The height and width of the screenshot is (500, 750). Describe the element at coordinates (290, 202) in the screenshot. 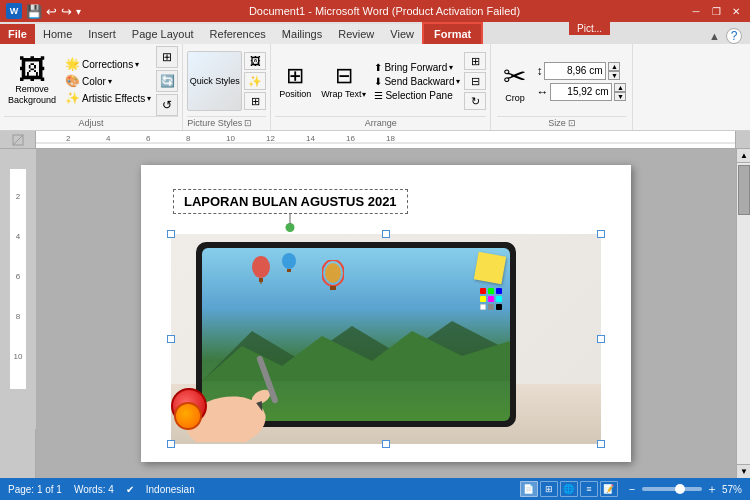

I see `title-textbox: LAPORAN BULAN AGUSTUS 2021` at that location.